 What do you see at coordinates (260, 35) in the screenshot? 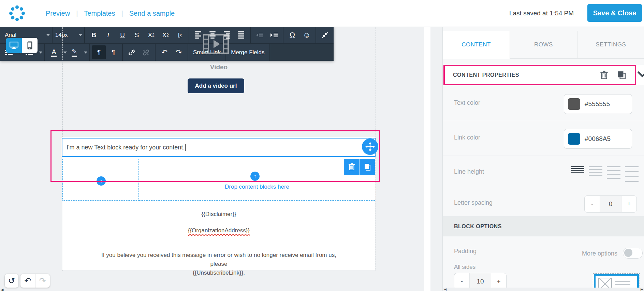
I see `outdent-button` at bounding box center [260, 35].